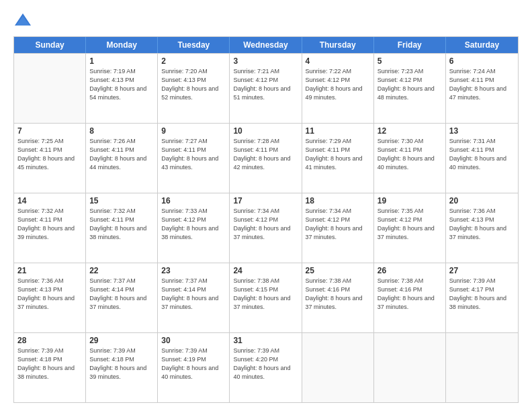 The height and width of the screenshot is (411, 532). Describe the element at coordinates (338, 131) in the screenshot. I see `day-number: 11` at that location.